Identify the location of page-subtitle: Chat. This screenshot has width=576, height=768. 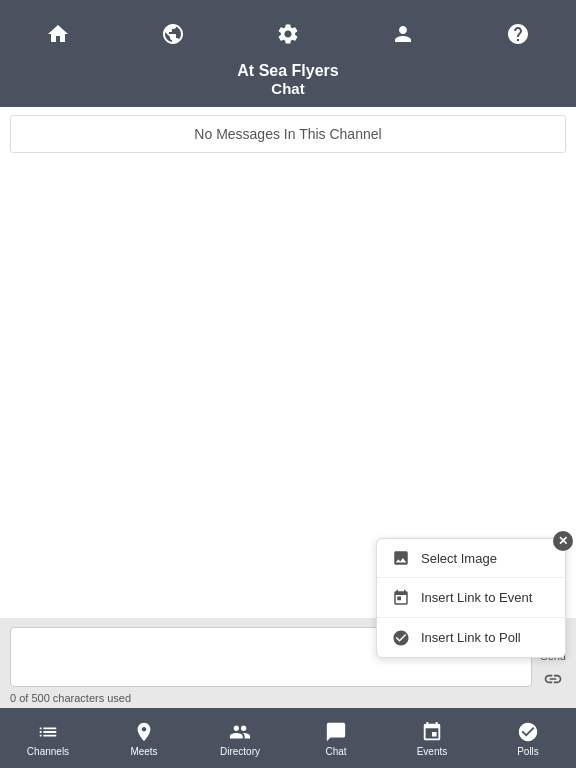
(288, 88).